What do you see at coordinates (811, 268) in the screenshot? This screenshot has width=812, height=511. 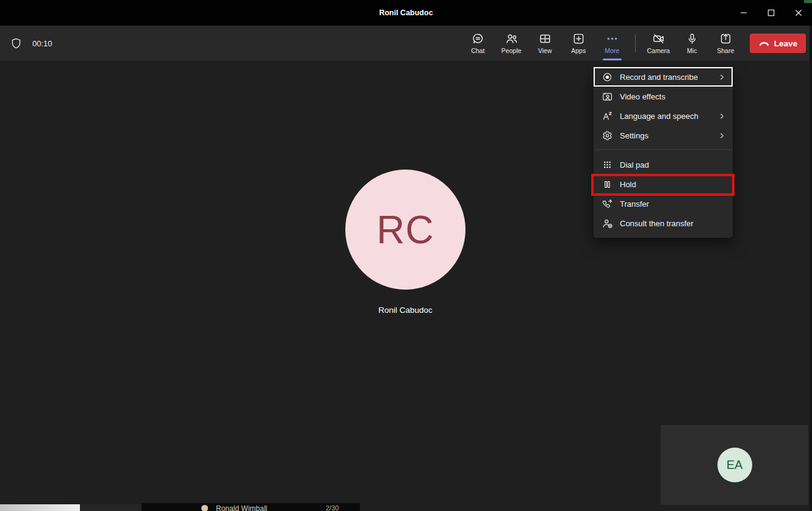 I see `background-window-fragment-right` at bounding box center [811, 268].